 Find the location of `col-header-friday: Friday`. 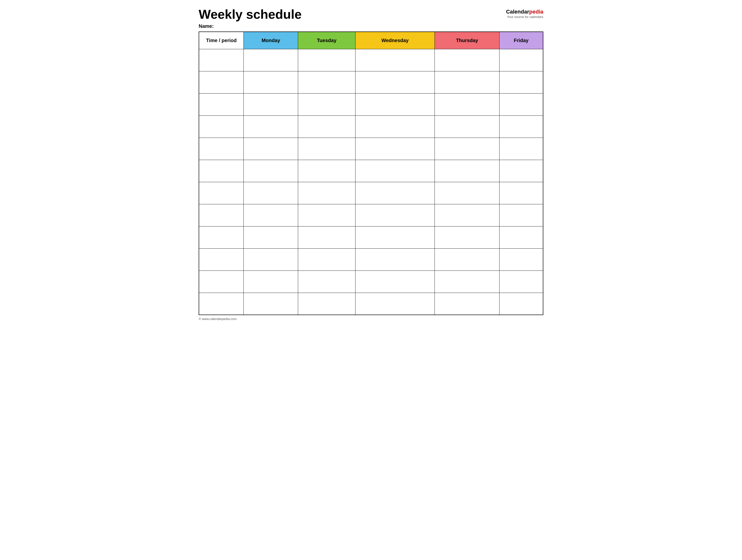

col-header-friday: Friday is located at coordinates (521, 40).